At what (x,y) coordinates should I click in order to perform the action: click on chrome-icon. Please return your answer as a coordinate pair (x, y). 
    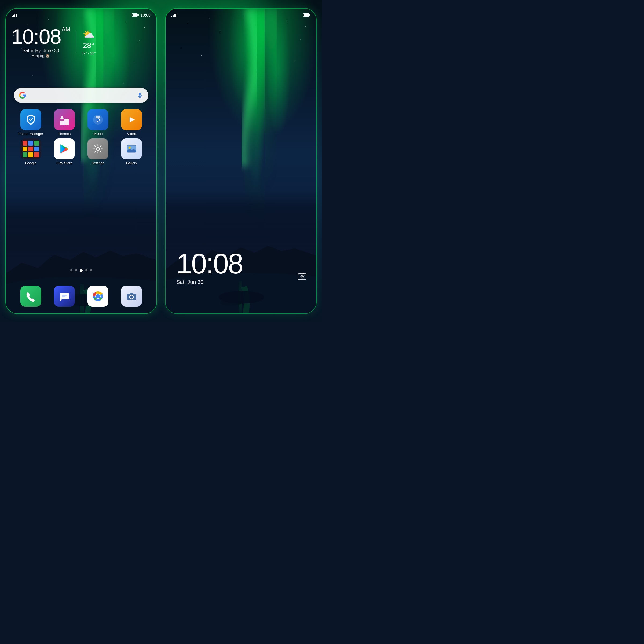
    Looking at the image, I should click on (98, 296).